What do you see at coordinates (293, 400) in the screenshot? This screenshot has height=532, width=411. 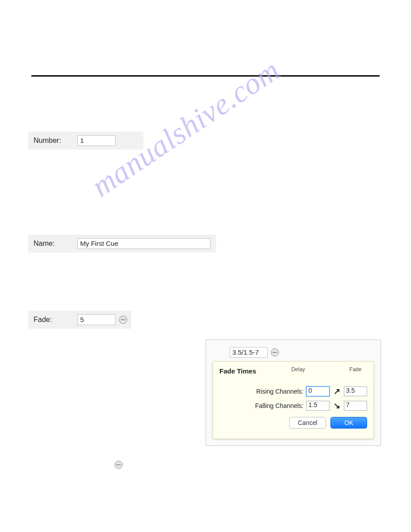 I see `fade-times-dialog: Fade Times Delay Fade Rising Channels: 0…` at bounding box center [293, 400].